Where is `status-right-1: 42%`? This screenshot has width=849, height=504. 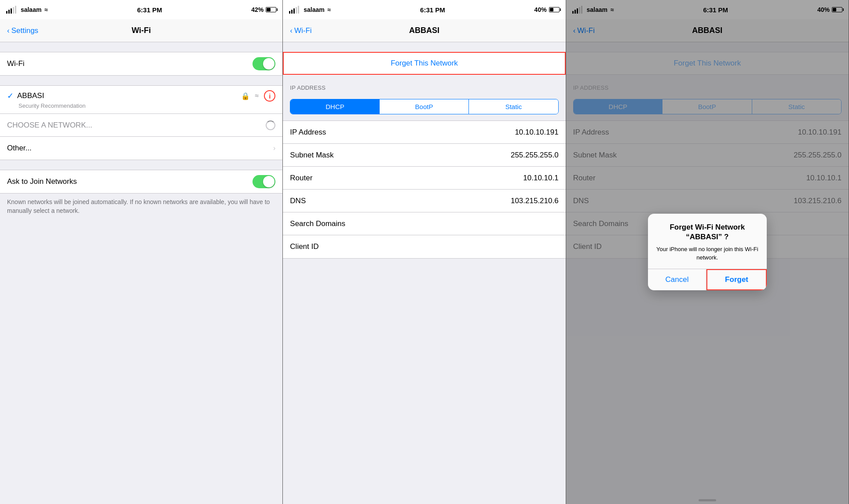 status-right-1: 42% is located at coordinates (264, 10).